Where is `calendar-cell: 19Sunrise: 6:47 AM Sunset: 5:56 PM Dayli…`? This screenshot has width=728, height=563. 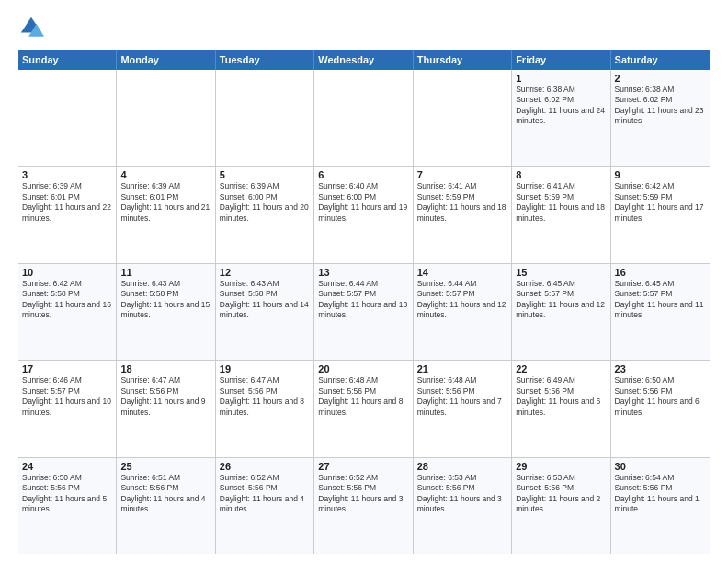 calendar-cell: 19Sunrise: 6:47 AM Sunset: 5:56 PM Dayli… is located at coordinates (265, 408).